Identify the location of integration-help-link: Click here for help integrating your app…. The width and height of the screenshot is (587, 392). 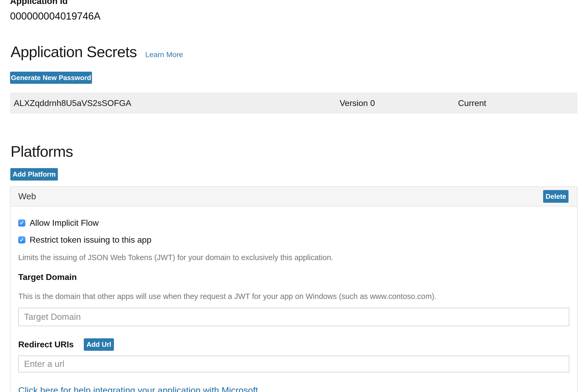
(140, 389).